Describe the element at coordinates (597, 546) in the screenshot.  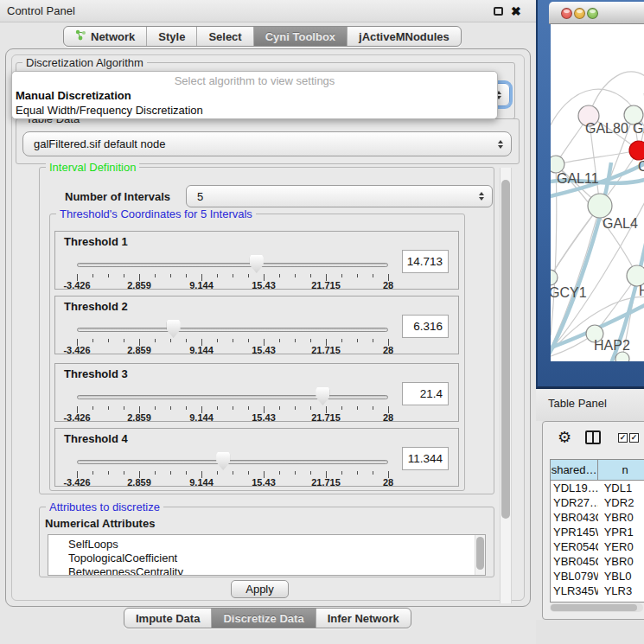
I see `table-row: YER054CYER0` at that location.